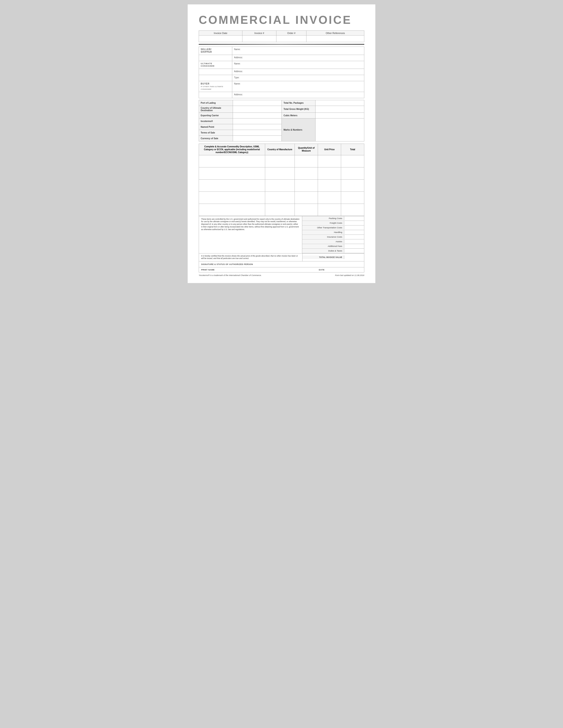  I want to click on consignee-label: ULTIMATECONSIGNEE, so click(215, 65).